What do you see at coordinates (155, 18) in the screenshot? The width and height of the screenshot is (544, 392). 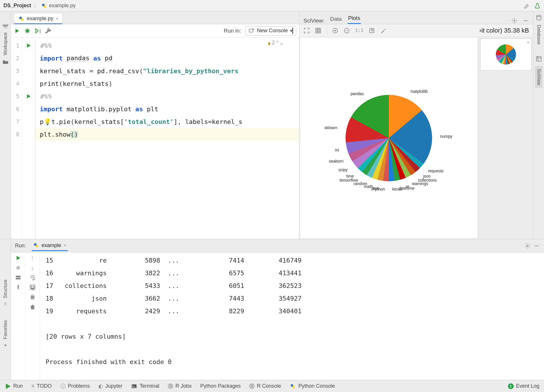 I see `editor-tabs: example.py ×` at bounding box center [155, 18].